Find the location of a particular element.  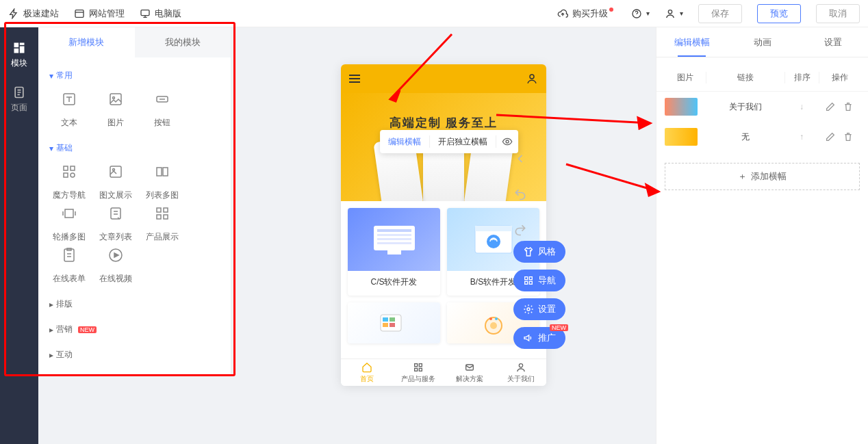

module-form: 在线表单 is located at coordinates (69, 265).